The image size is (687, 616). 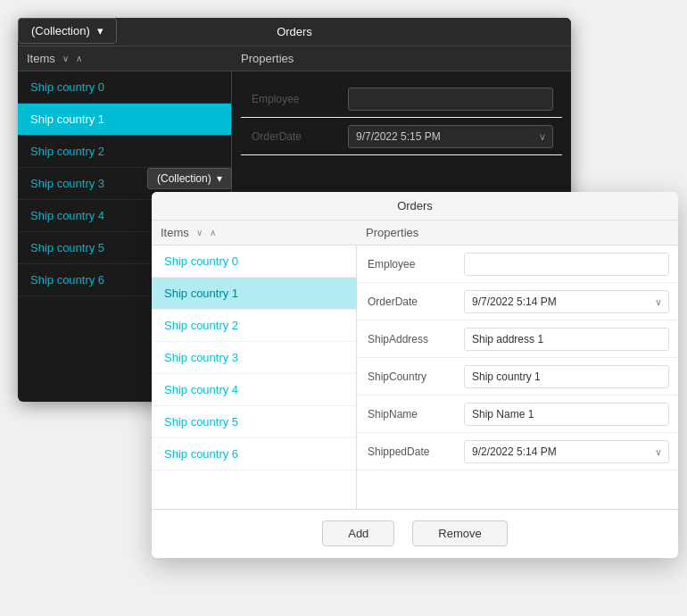 What do you see at coordinates (459, 534) in the screenshot?
I see `remove-button: Remove` at bounding box center [459, 534].